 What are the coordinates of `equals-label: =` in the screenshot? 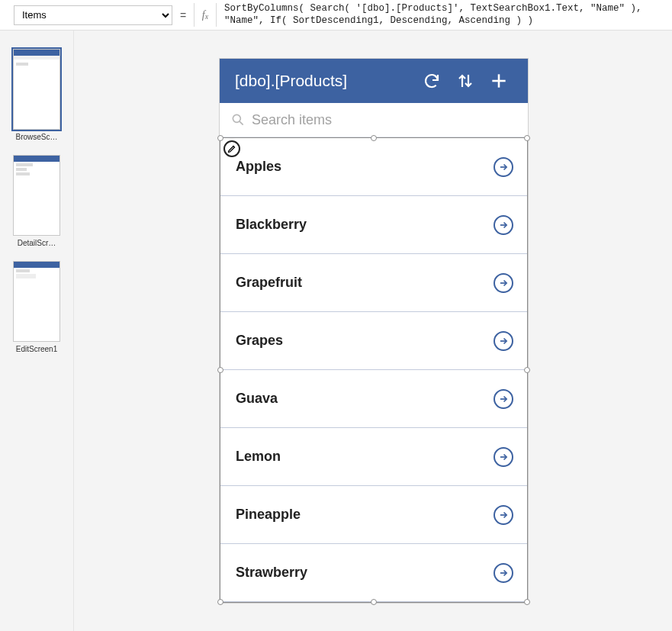 It's located at (183, 15).